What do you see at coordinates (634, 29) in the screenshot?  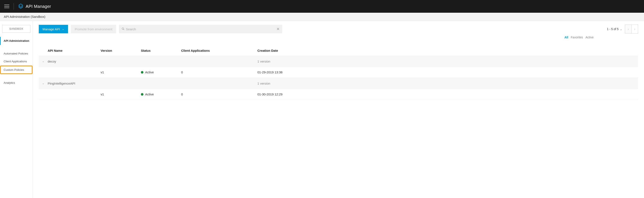 I see `next-page-button: ›` at bounding box center [634, 29].